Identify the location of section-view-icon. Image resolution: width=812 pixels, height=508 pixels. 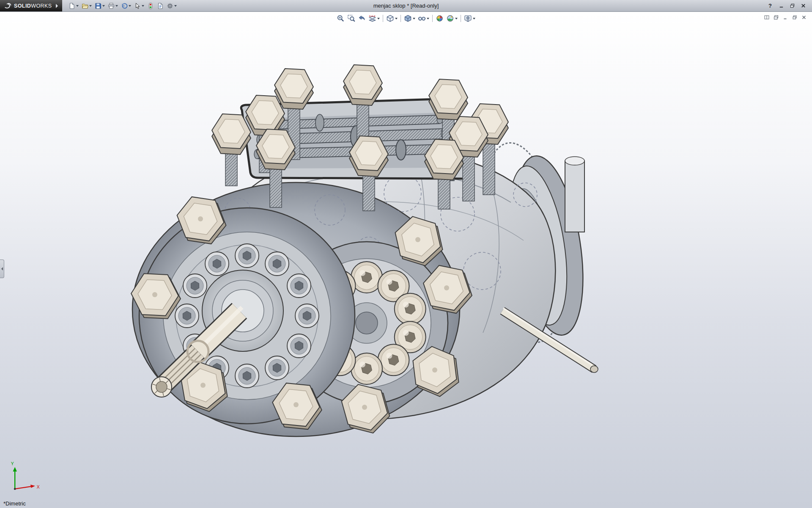
(372, 19).